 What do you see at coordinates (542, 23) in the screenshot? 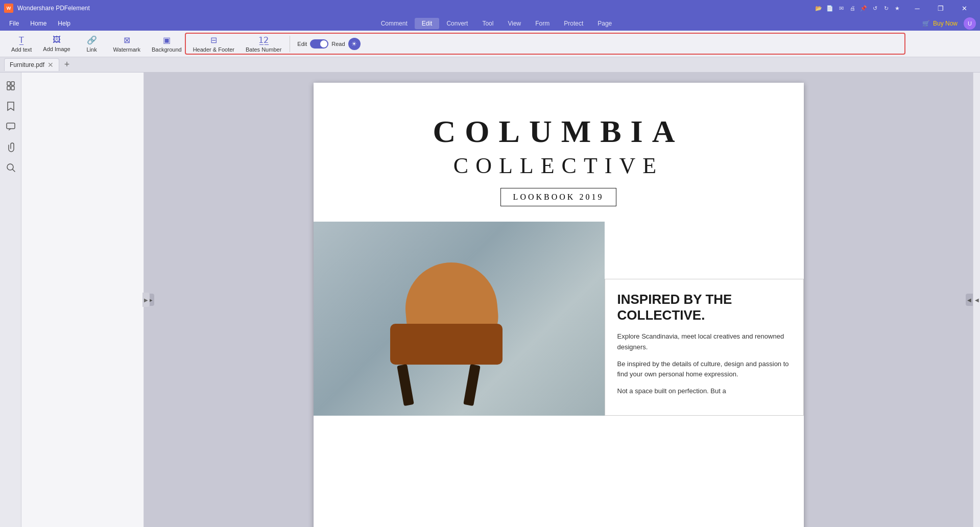
I see `tab-form: Form` at bounding box center [542, 23].